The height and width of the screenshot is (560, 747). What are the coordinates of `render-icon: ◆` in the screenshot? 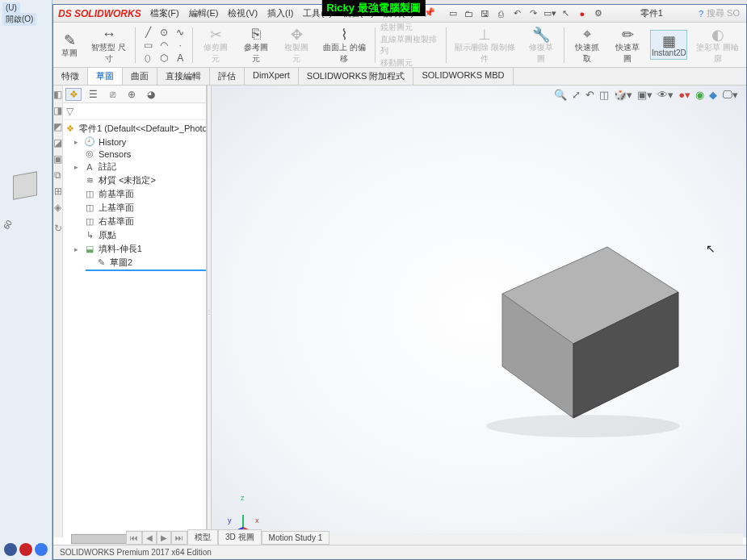 It's located at (713, 95).